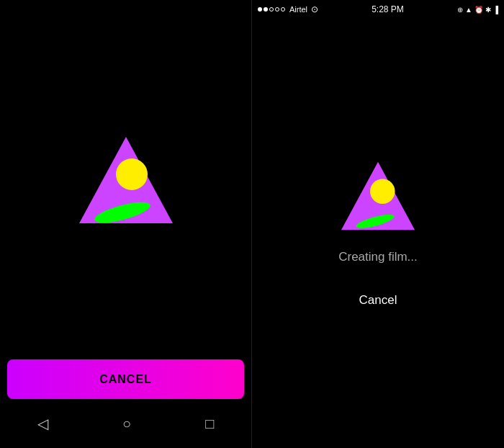  I want to click on recents-icon: □, so click(210, 424).